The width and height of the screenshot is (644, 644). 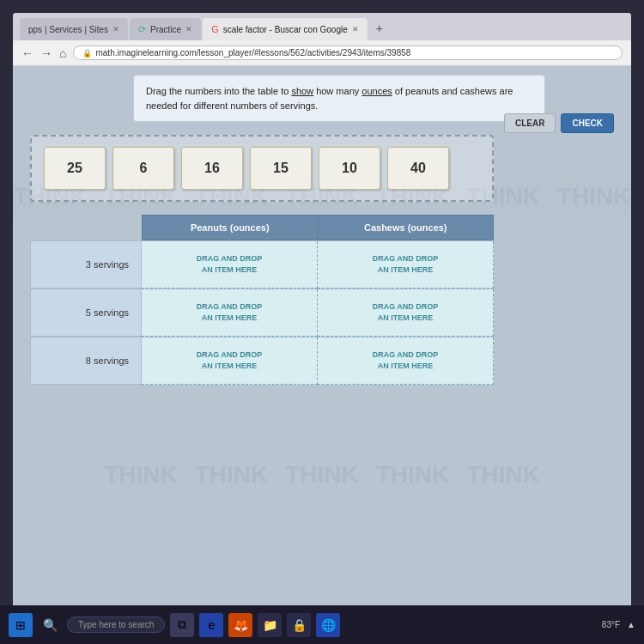 I want to click on tiles-row: 25 6 16 15 10 40, so click(x=262, y=168).